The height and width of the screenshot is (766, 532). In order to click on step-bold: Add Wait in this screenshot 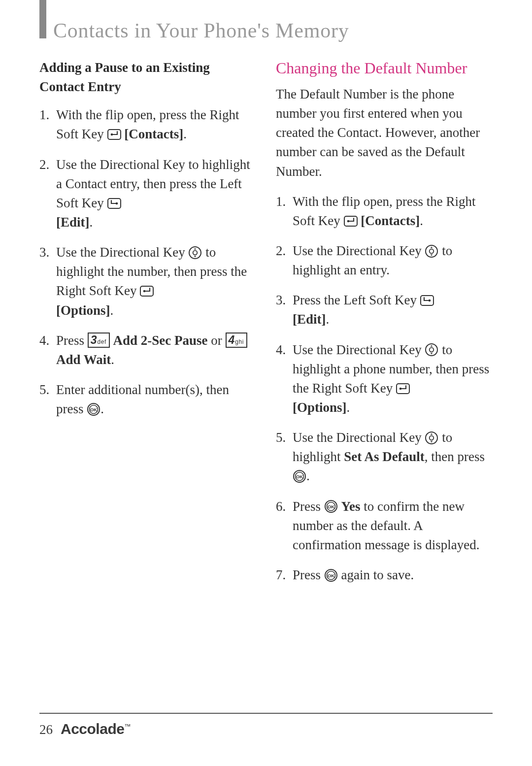, I will do `click(84, 360)`.